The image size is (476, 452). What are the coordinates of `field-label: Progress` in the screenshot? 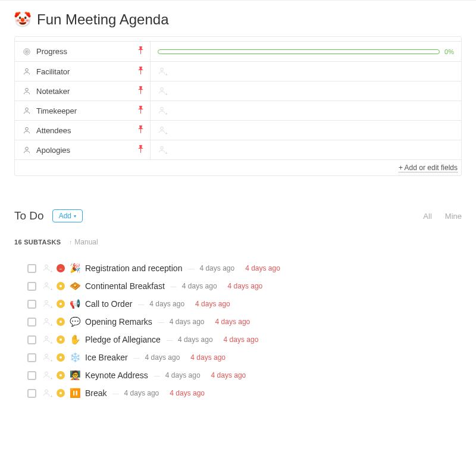 It's located at (83, 51).